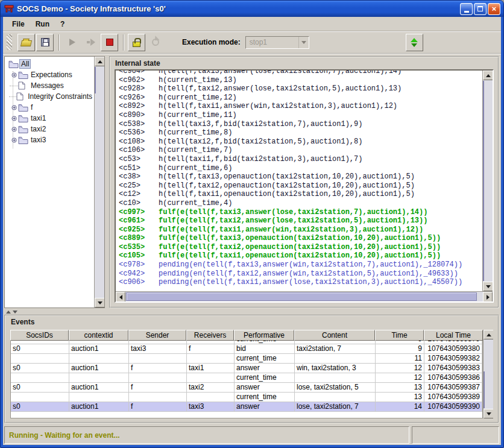 This screenshot has width=504, height=448. What do you see at coordinates (40, 335) in the screenshot?
I see `column-header-socsids: SocsIDs` at bounding box center [40, 335].